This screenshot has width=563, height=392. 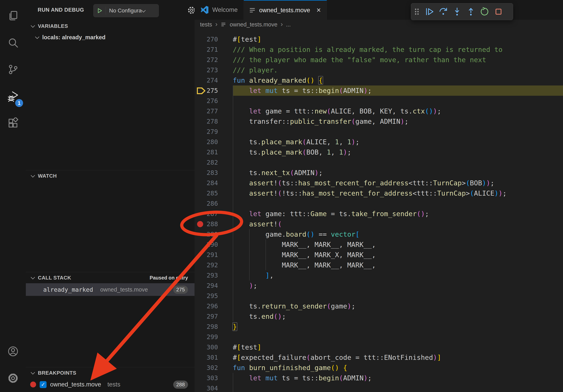 What do you see at coordinates (206, 357) in the screenshot?
I see `line-number: 301` at bounding box center [206, 357].